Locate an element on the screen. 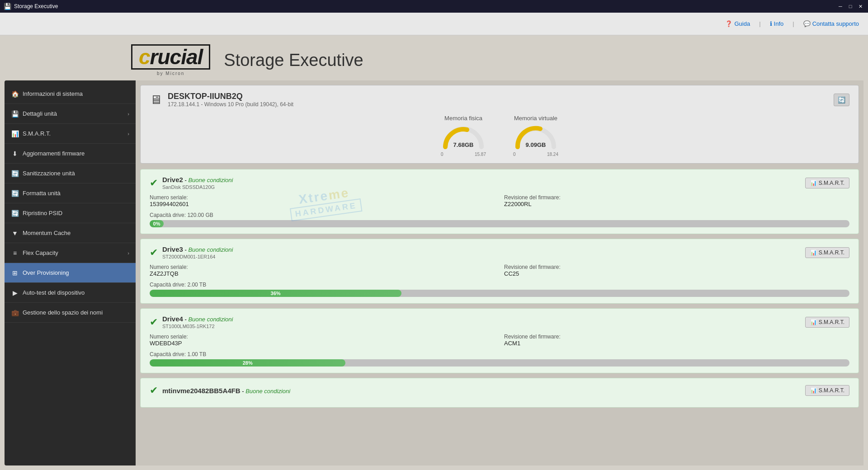 This screenshot has height=470, width=868. smart-bar-icon-4: 📊 is located at coordinates (814, 322).